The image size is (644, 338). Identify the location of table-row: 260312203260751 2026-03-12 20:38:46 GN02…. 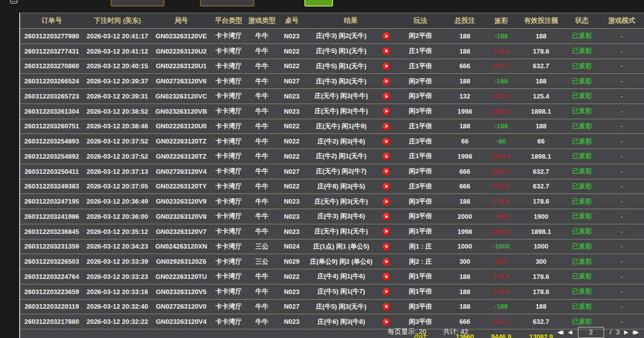
(332, 126).